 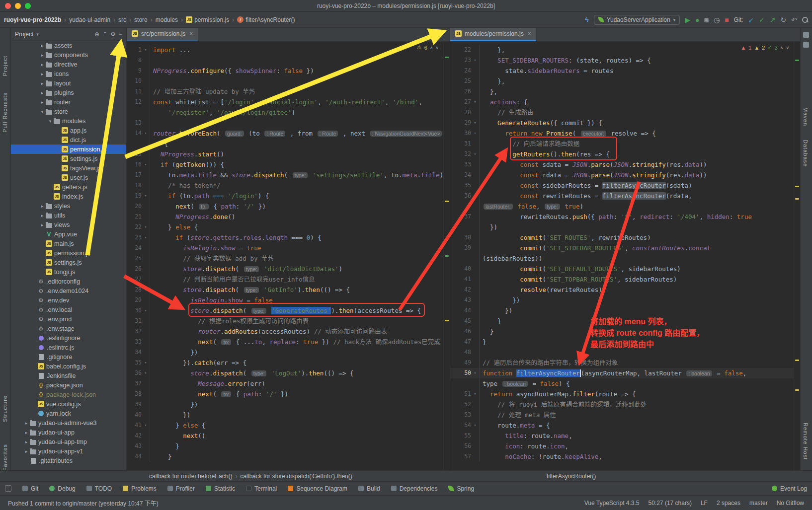 What do you see at coordinates (69, 442) in the screenshot?
I see `tree-item-yudao-ui-app-tmp: ▸yudao-ui-app-tmp` at bounding box center [69, 442].